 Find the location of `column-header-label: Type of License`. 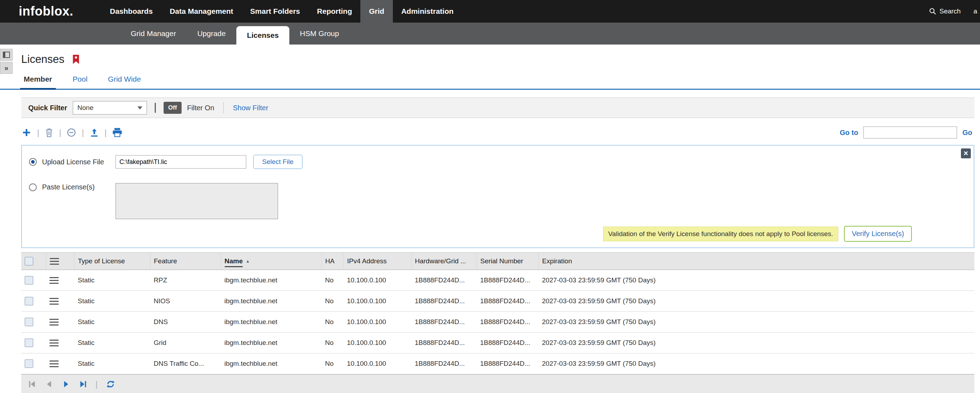

column-header-label: Type of License is located at coordinates (102, 261).